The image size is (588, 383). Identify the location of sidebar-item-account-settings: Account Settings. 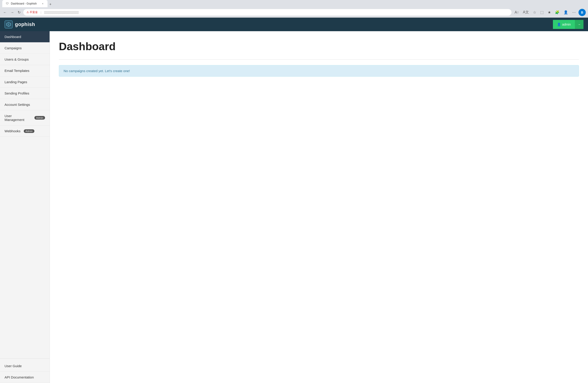
(25, 105).